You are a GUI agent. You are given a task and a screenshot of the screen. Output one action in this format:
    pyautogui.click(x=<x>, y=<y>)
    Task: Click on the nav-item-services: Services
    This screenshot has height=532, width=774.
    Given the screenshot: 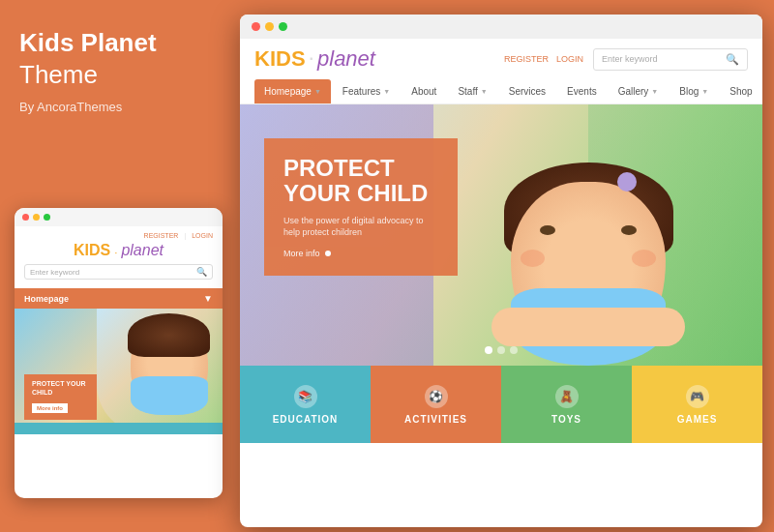 What is the action you would take?
    pyautogui.click(x=527, y=91)
    